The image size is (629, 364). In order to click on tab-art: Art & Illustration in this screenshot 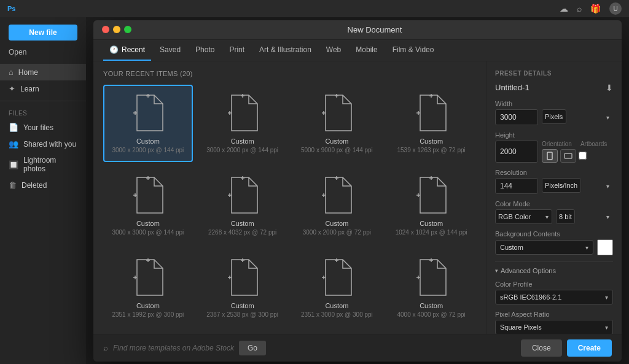, I will do `click(285, 50)`.